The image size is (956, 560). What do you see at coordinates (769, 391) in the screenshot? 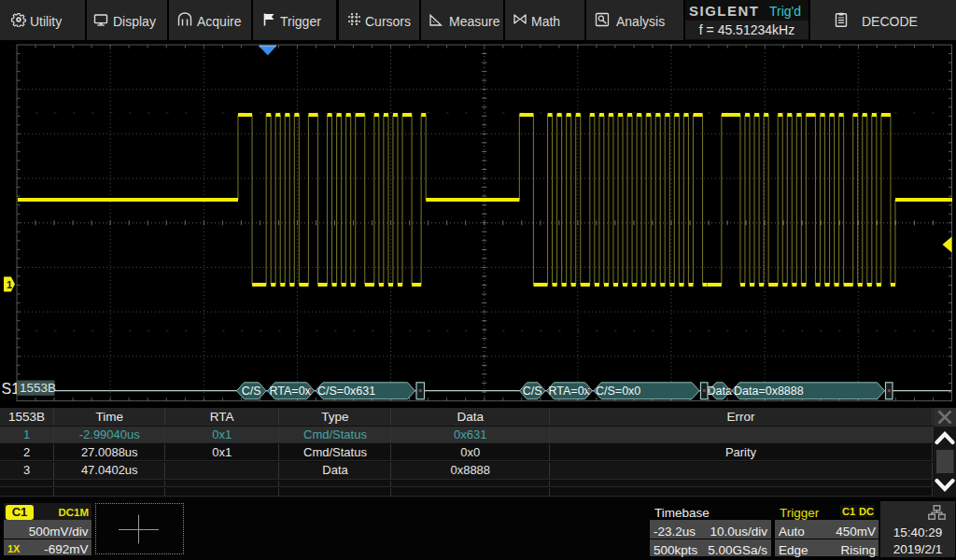
I see `svg-text: Data=0x8888` at bounding box center [769, 391].